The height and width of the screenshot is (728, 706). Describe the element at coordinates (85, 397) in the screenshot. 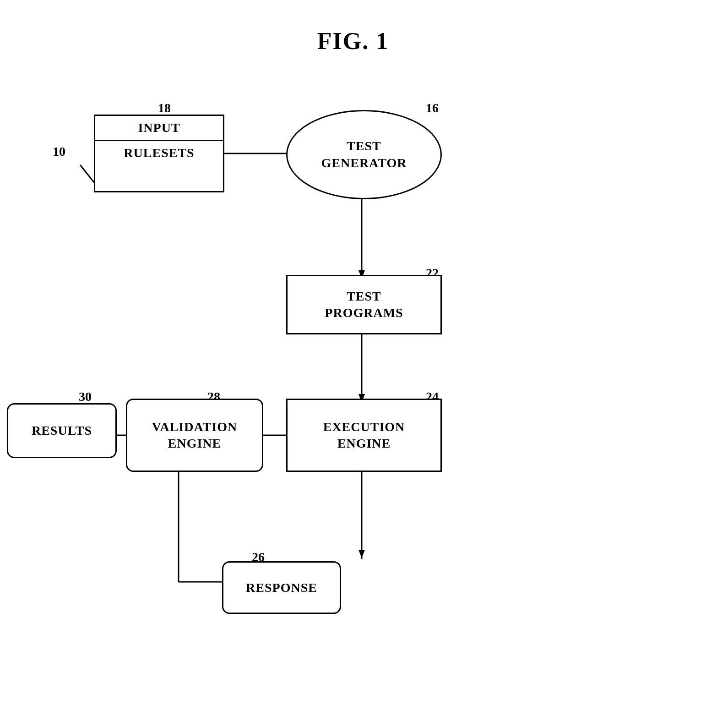

I see `ref-30-label: 30` at that location.